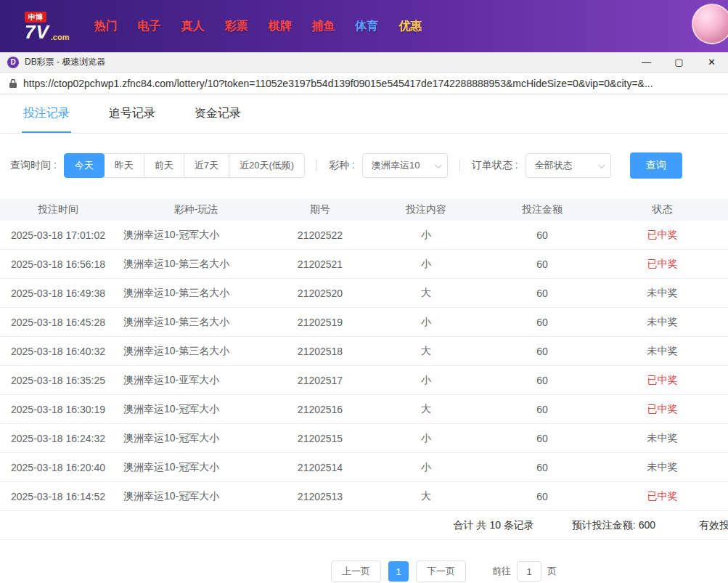 The width and height of the screenshot is (728, 583). Describe the element at coordinates (58, 439) in the screenshot. I see `cell-time: 2025-03-18 16:24:32` at that location.